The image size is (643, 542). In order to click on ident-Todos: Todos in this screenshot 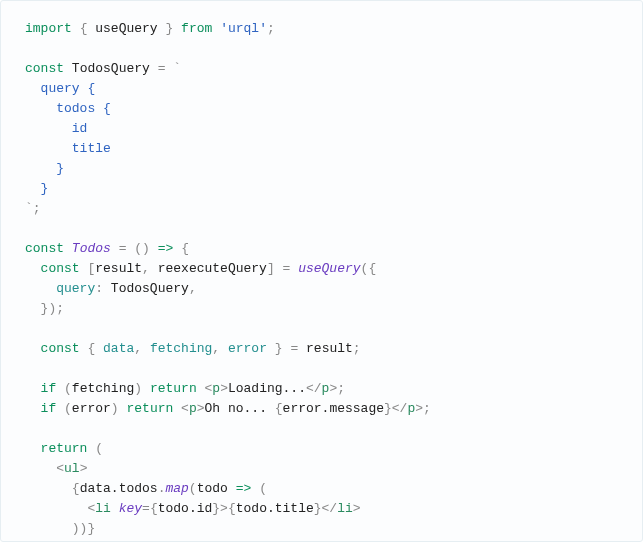, I will do `click(92, 248)`.